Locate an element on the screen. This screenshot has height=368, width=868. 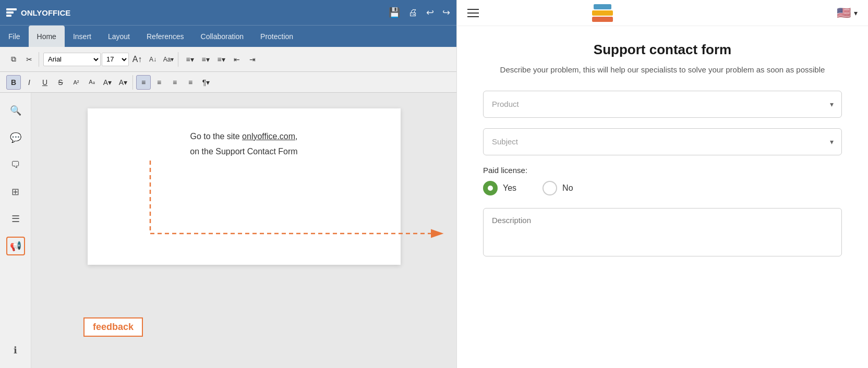
cut-btn: ✂ is located at coordinates (29, 59).